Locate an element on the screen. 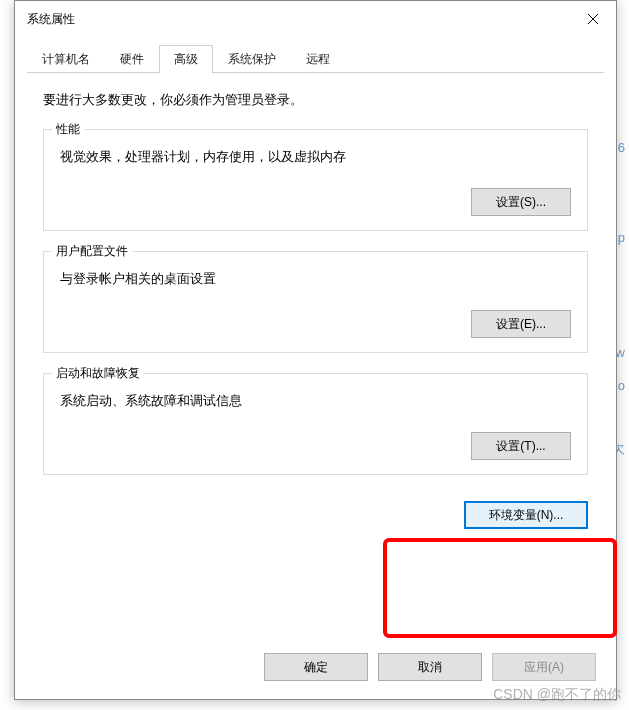 This screenshot has width=629, height=710. titlebar: 系统属性 is located at coordinates (316, 19).